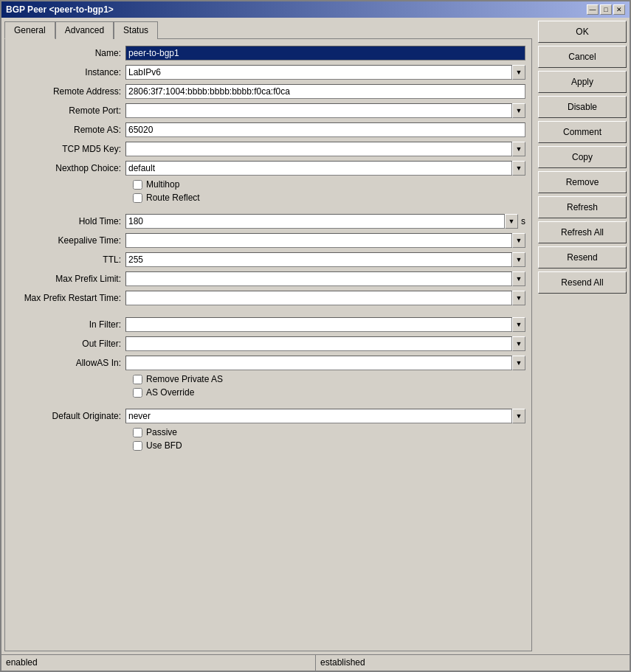  What do you see at coordinates (519, 111) in the screenshot?
I see `remote-port-dropdown-btn: ▼` at bounding box center [519, 111].